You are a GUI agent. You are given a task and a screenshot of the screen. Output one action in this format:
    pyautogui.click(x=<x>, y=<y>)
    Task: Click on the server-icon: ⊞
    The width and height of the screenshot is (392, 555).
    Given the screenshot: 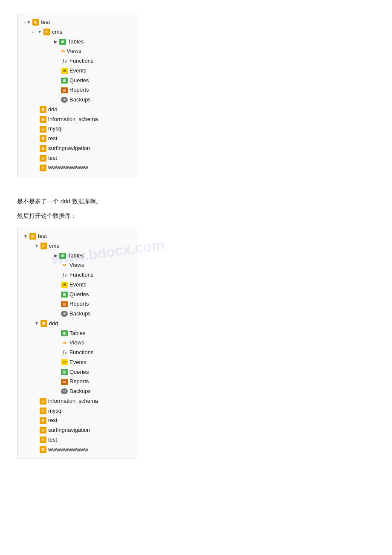 What is the action you would take?
    pyautogui.click(x=33, y=236)
    